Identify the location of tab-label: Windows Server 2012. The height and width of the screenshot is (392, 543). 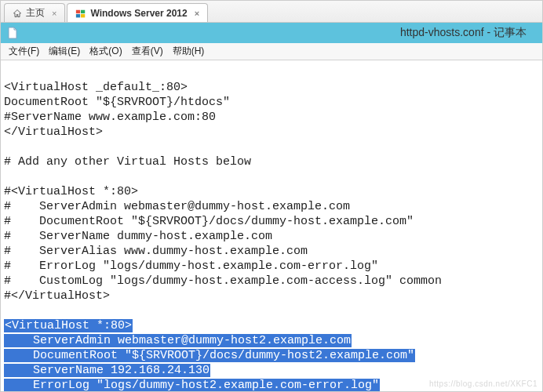
(138, 13).